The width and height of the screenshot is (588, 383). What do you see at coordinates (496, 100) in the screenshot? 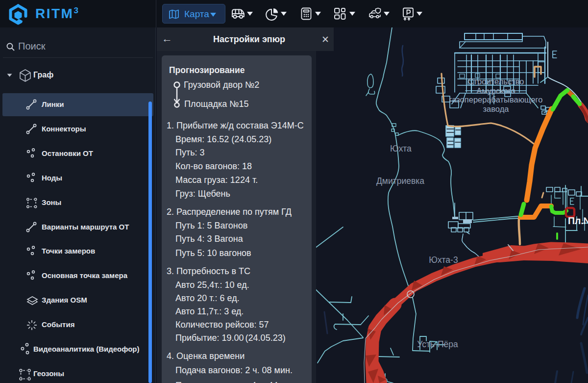
I see `svg-text: газоперерабатывающего` at bounding box center [496, 100].